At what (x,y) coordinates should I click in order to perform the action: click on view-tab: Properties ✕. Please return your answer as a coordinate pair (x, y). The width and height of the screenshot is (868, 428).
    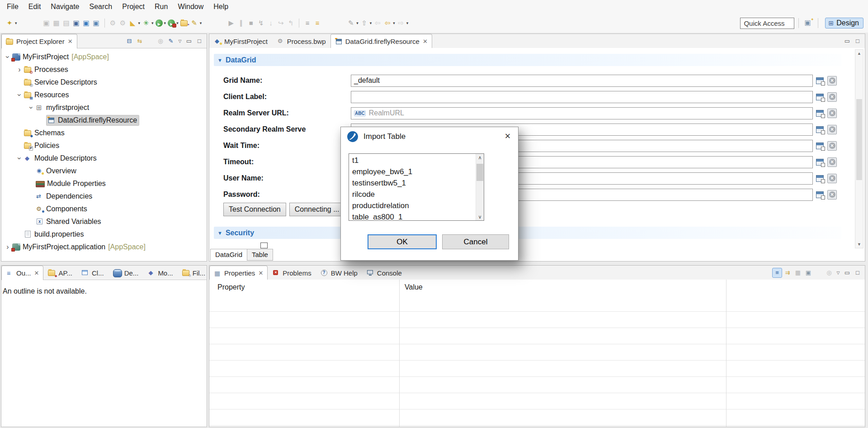
    Looking at the image, I should click on (239, 273).